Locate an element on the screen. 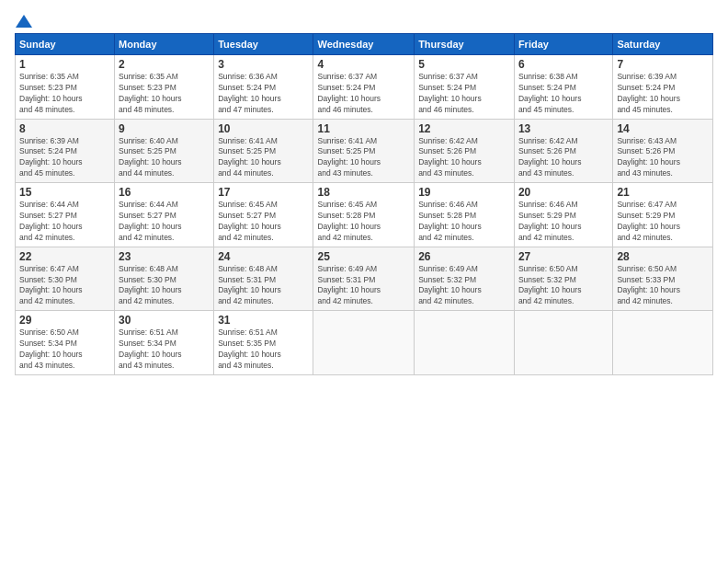 The width and height of the screenshot is (728, 563). calendar-header-wednesday: Wednesday is located at coordinates (364, 44).